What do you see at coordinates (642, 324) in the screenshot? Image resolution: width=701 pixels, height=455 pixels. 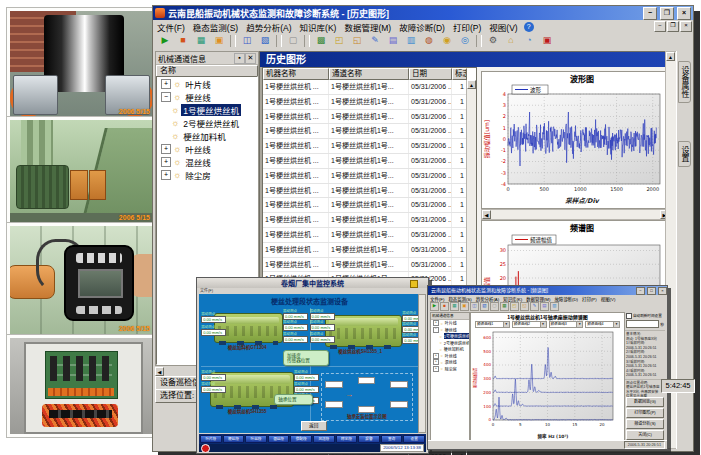 I see `interval-input` at bounding box center [642, 324].